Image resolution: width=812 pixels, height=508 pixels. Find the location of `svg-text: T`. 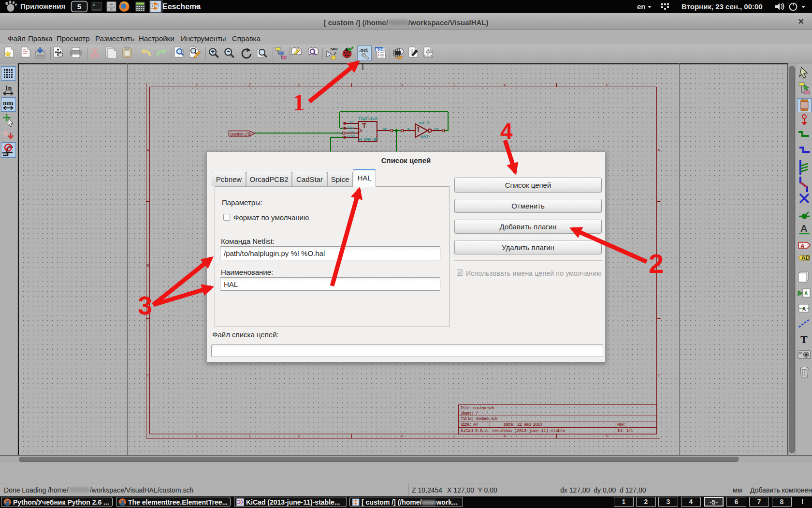

svg-text: T is located at coordinates (804, 340).